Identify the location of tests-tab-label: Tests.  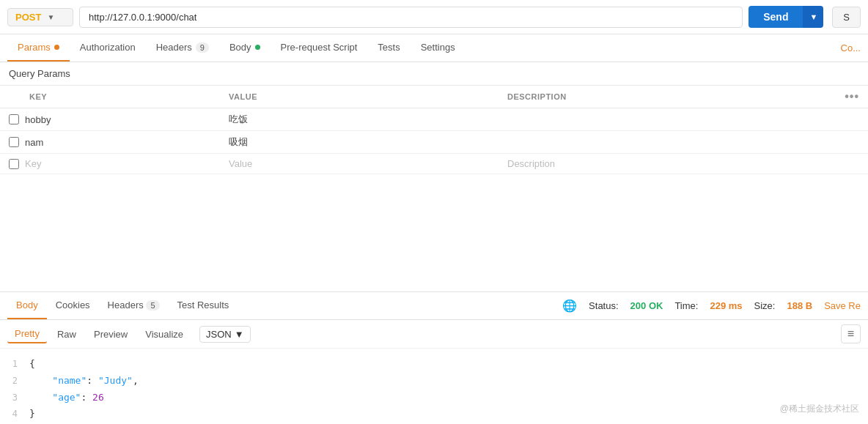
(389, 47).